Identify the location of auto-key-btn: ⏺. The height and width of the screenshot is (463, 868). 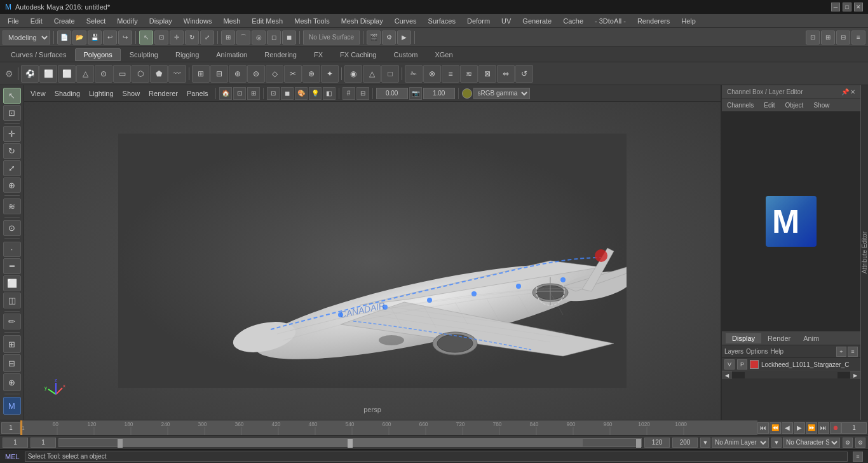
(836, 428).